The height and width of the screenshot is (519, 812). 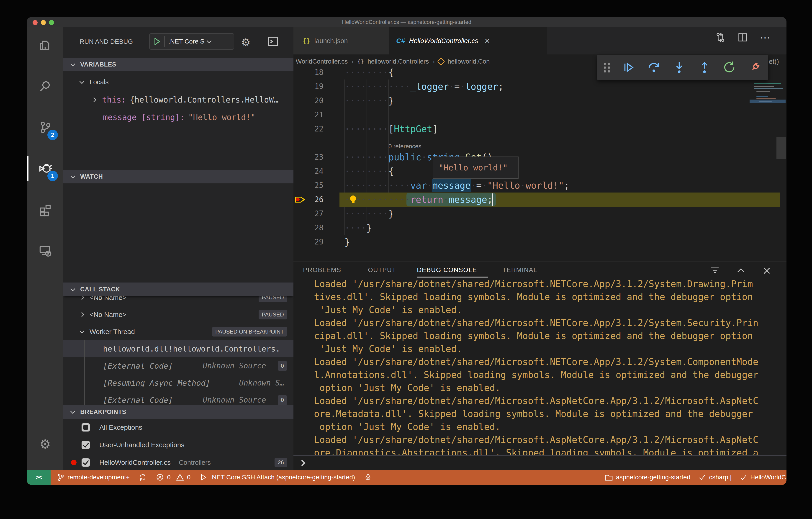 What do you see at coordinates (178, 351) in the screenshot?
I see `call-stack-list: <No Name>PAUSED<No Name>PAUSEDWorker Thr…` at bounding box center [178, 351].